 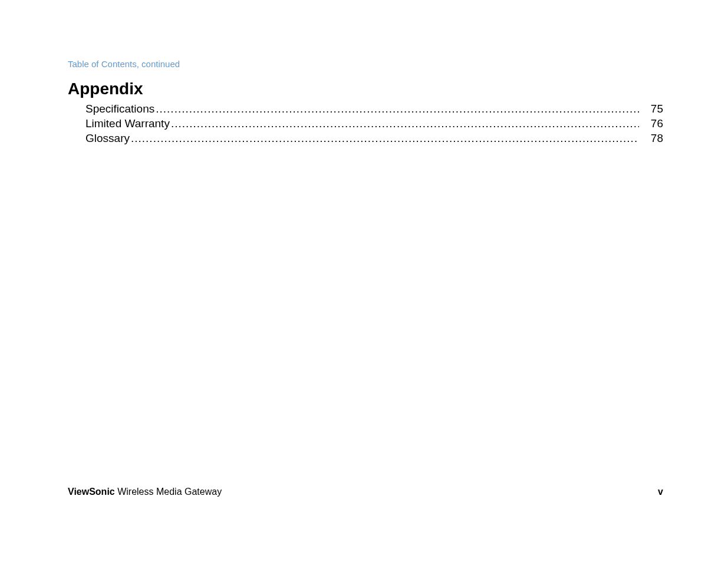 What do you see at coordinates (145, 492) in the screenshot?
I see `footer-left: ViewSonic Wireless Media Gateway` at bounding box center [145, 492].